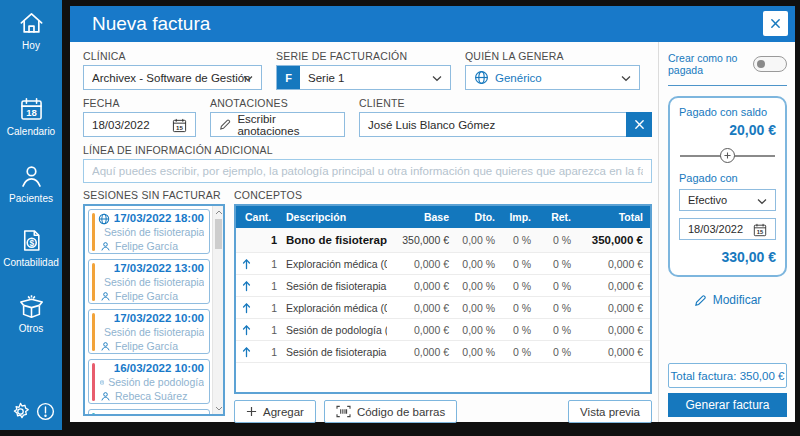 The image size is (800, 436). Describe the element at coordinates (259, 217) in the screenshot. I see `col-qty: Cant.` at that location.